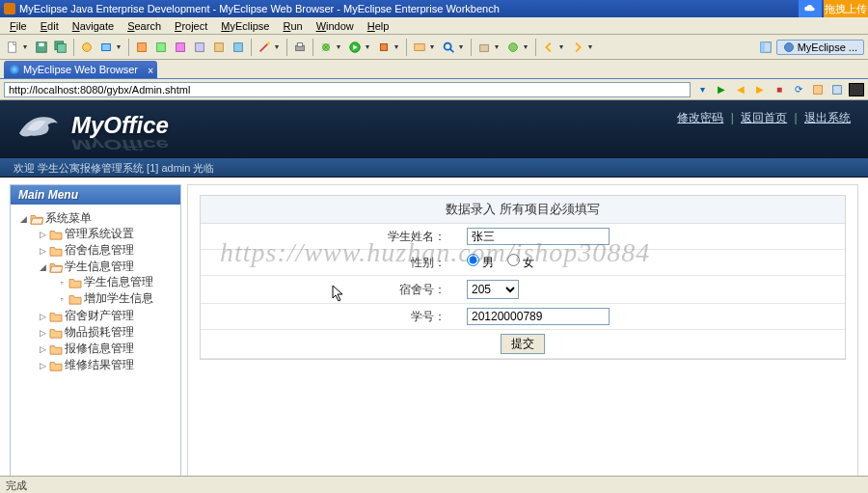  I want to click on tree-item: ▷宿舍信息管理, so click(107, 251).